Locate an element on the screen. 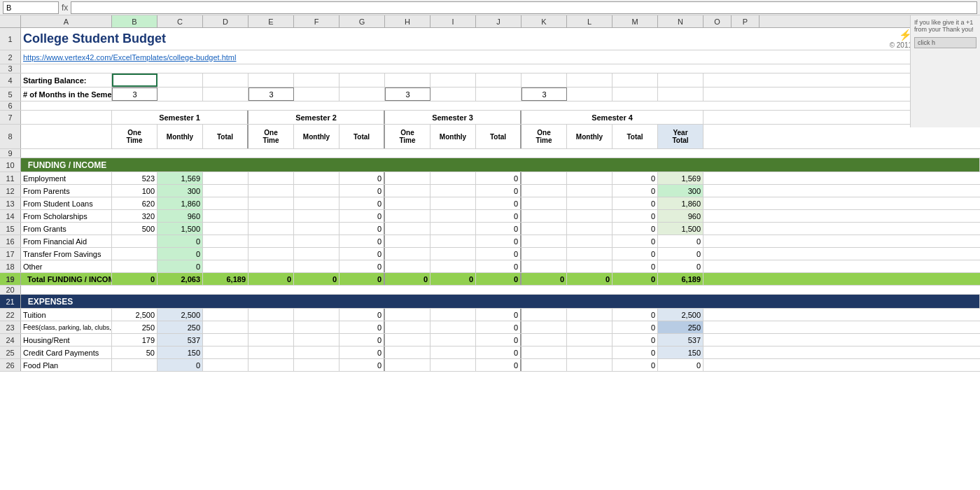 The image size is (980, 490). col-header-I: I is located at coordinates (454, 21).